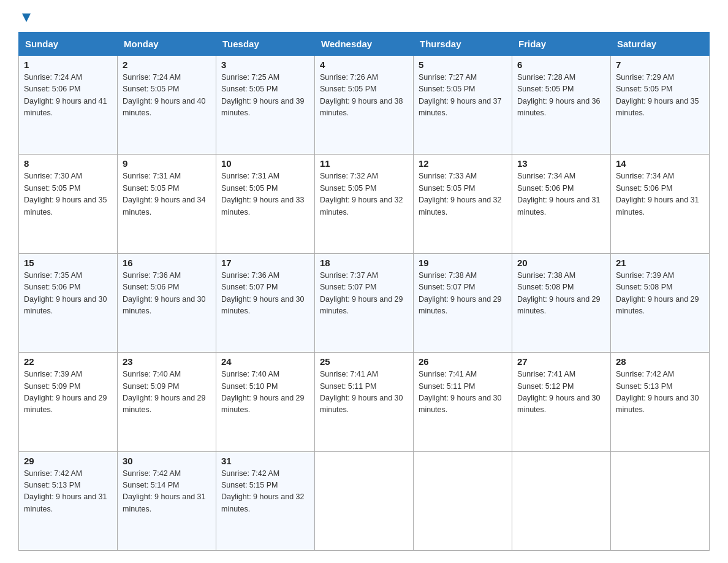  Describe the element at coordinates (68, 492) in the screenshot. I see `day-info: Sunrise: 7:42 AM Sunset: 5:13 PM Dayligh…` at that location.